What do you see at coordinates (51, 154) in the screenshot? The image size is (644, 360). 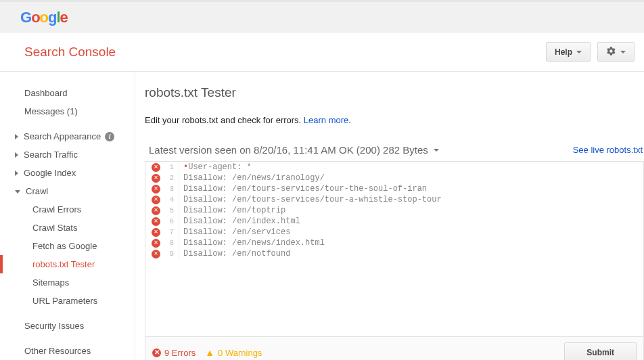 I see `sidebar-label: Search Traffic` at bounding box center [51, 154].